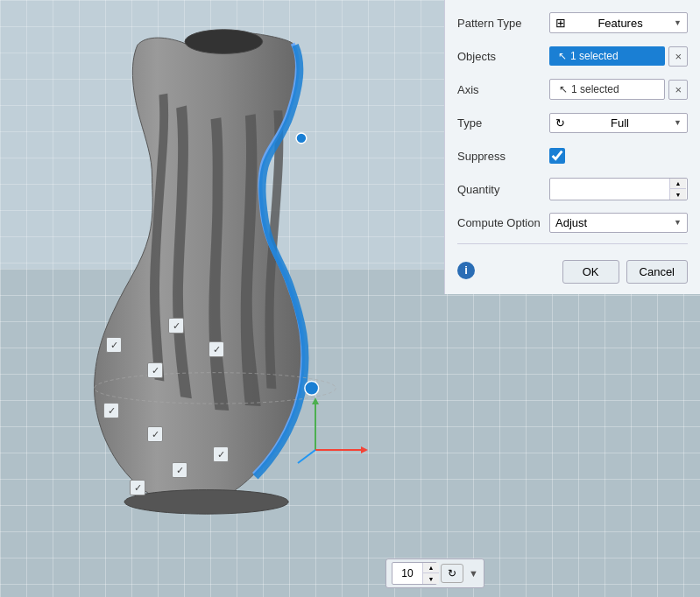  Describe the element at coordinates (503, 123) in the screenshot. I see `type-label: Type` at that location.